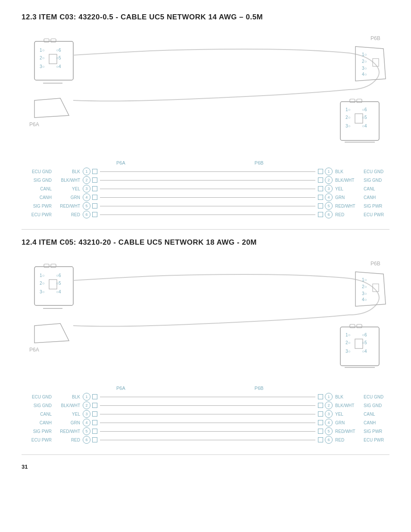 The image size is (411, 532). What do you see at coordinates (208, 423) in the screenshot?
I see `pin-row-s2-4: CANH GRN 4 4 GRN CANH` at bounding box center [208, 423].